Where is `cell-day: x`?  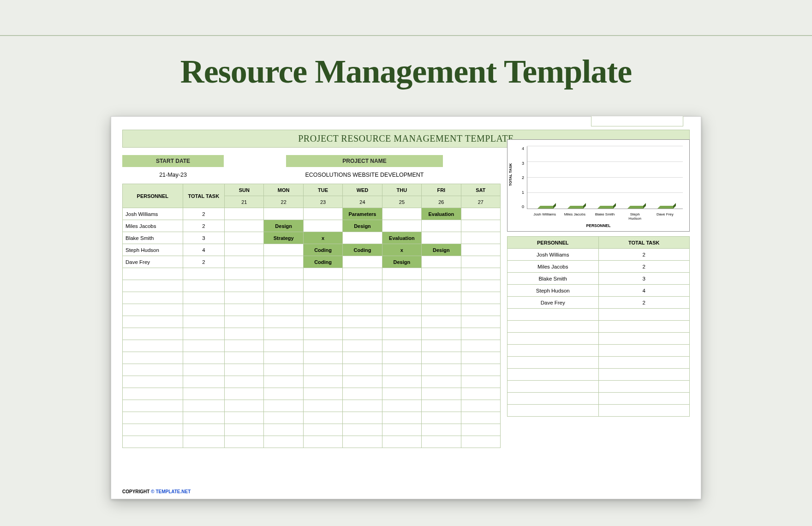
cell-day: x is located at coordinates (323, 238).